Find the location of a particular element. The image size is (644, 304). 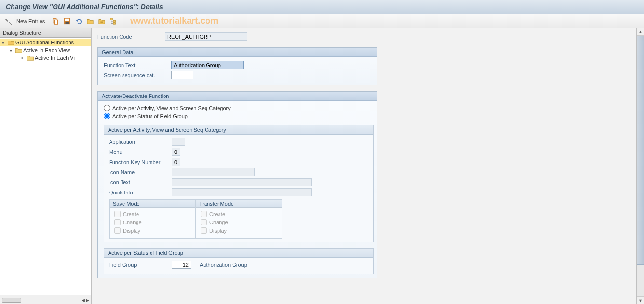

icon-name-label: Icon Name is located at coordinates (140, 172).